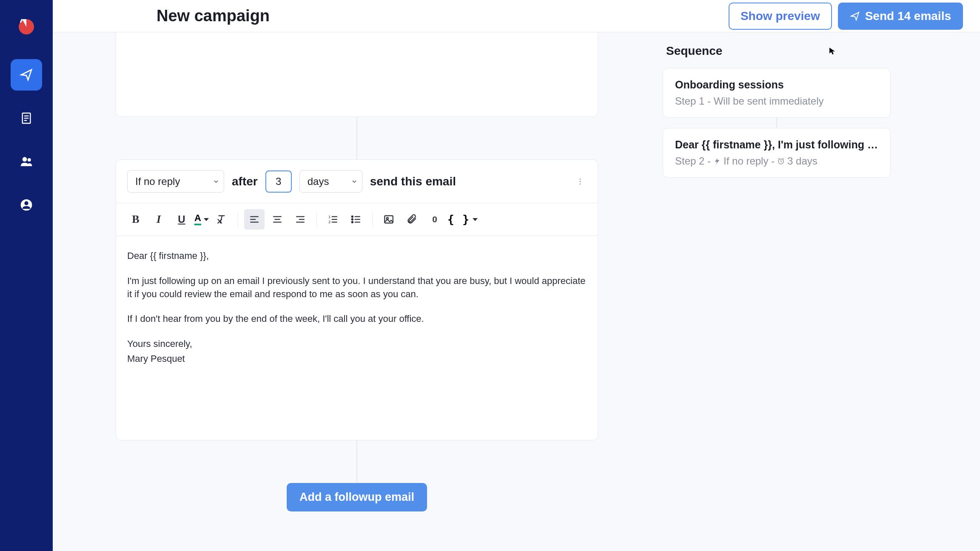 This screenshot has width=980, height=551. What do you see at coordinates (176, 181) in the screenshot?
I see `trigger-select: If no reply` at bounding box center [176, 181].